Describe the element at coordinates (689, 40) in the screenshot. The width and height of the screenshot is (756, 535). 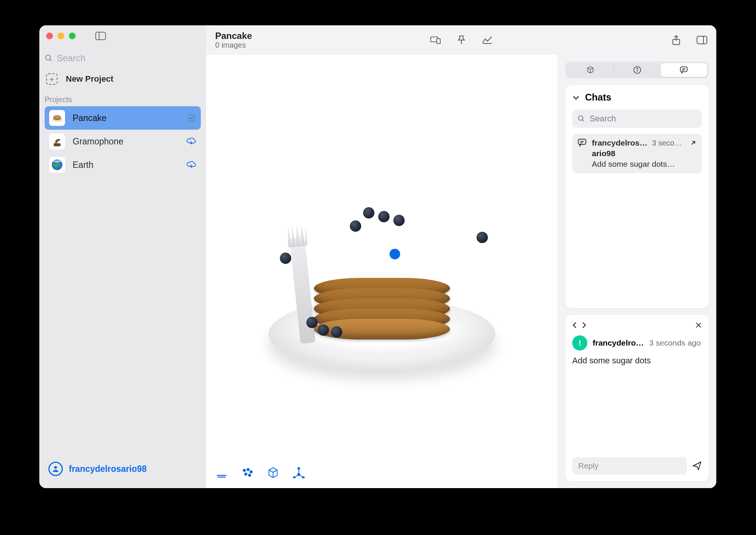
I see `toolbar-right` at that location.